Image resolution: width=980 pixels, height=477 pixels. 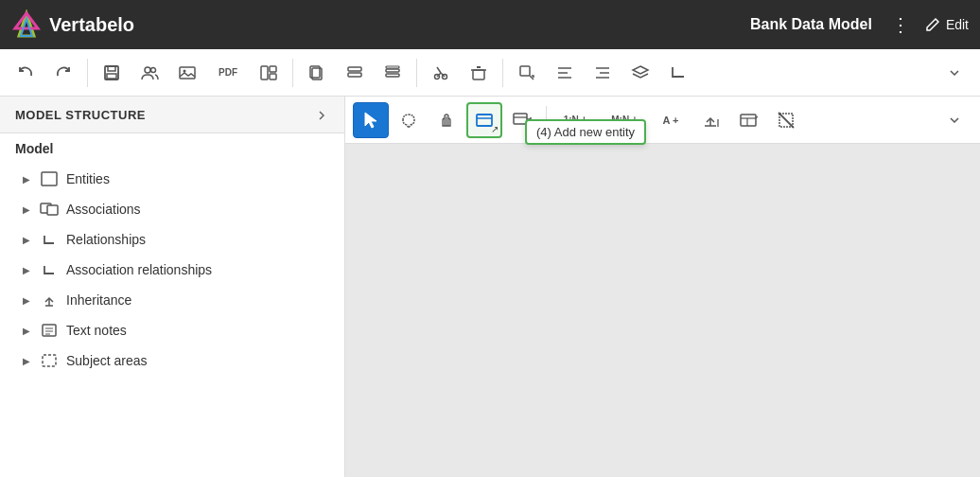 I want to click on toolbar-more-button, so click(x=954, y=73).